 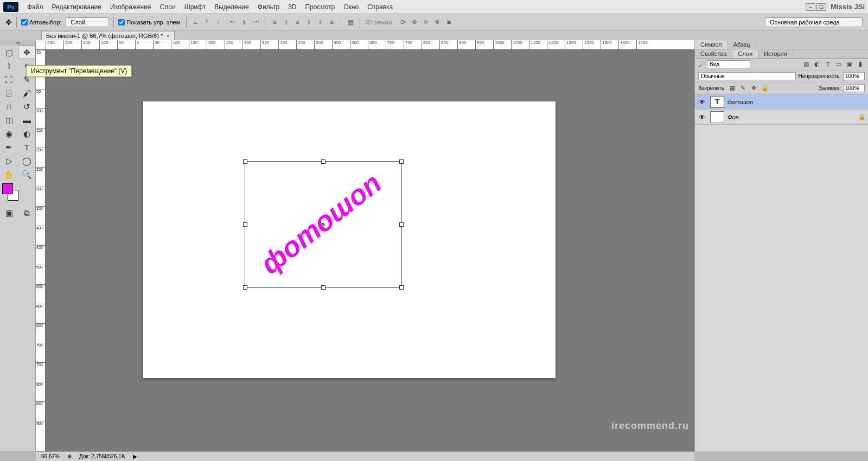 I want to click on fill-input: 100%, so click(x=854, y=88).